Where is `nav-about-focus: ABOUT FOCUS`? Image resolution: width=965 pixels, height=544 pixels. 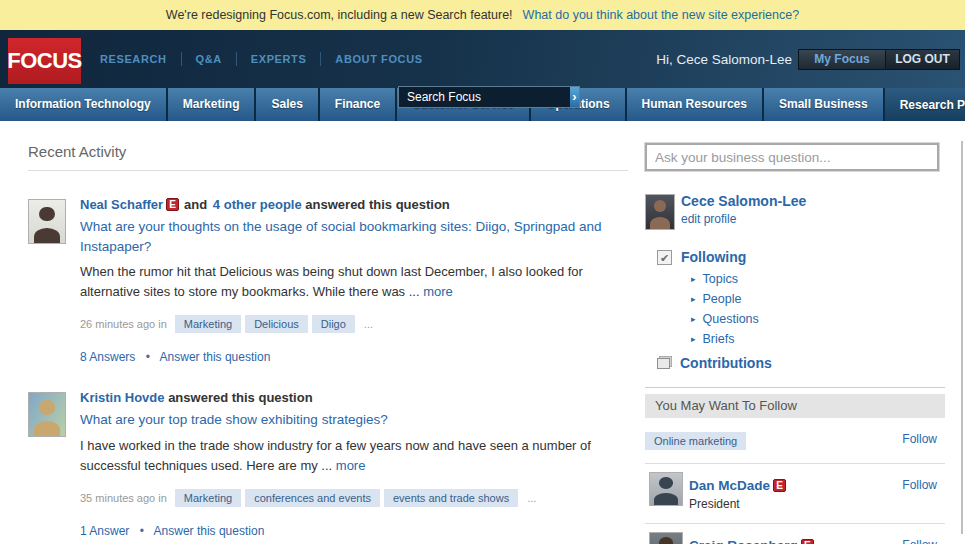 nav-about-focus: ABOUT FOCUS is located at coordinates (378, 59).